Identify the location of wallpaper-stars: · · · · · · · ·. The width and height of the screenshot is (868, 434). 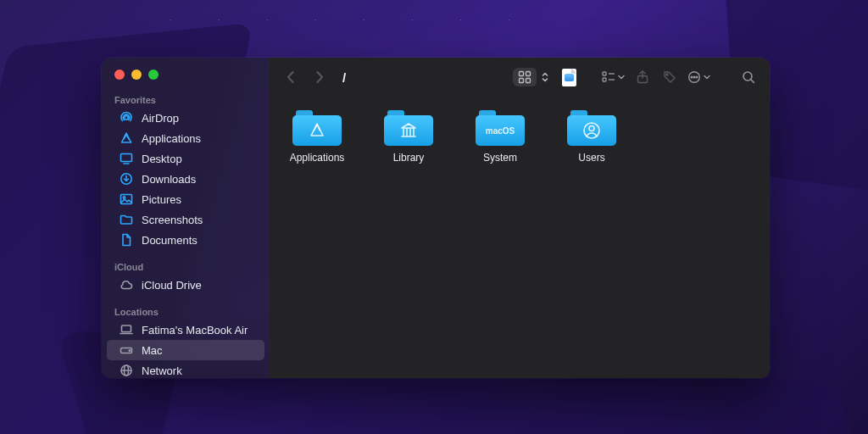
(351, 19).